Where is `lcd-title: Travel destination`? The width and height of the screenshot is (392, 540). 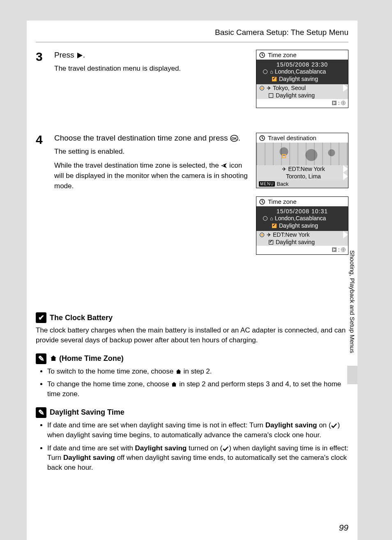 lcd-title: Travel destination is located at coordinates (292, 138).